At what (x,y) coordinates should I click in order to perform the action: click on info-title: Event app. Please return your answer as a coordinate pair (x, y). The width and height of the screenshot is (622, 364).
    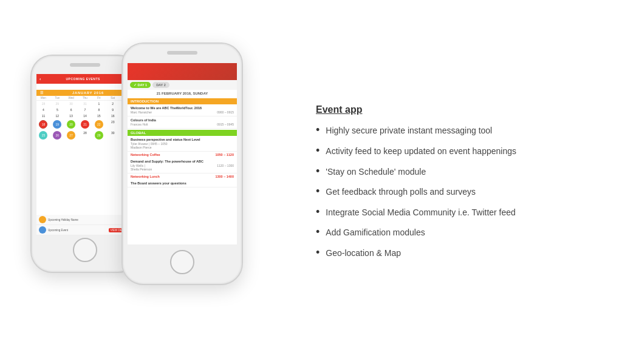
    Looking at the image, I should click on (457, 110).